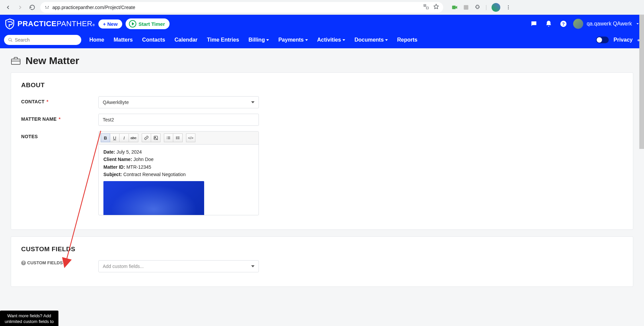  I want to click on custom-fields-select: Add custom fields..., so click(179, 266).